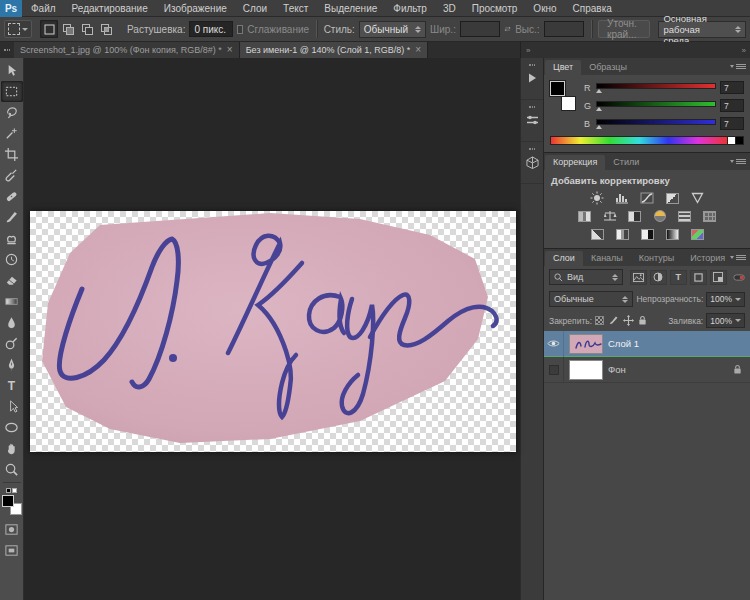 The width and height of the screenshot is (750, 600). Describe the element at coordinates (450, 8) in the screenshot. I see `menu-3d: 3D` at that location.